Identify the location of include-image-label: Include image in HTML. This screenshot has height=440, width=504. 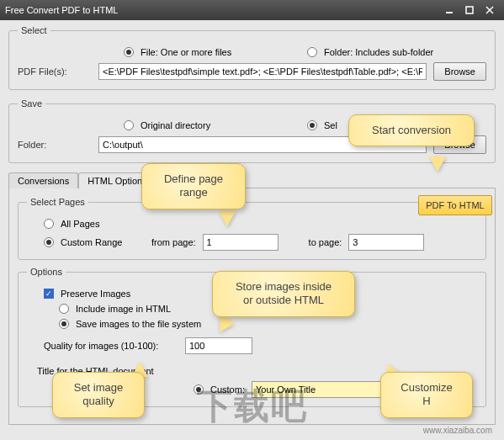
(123, 309).